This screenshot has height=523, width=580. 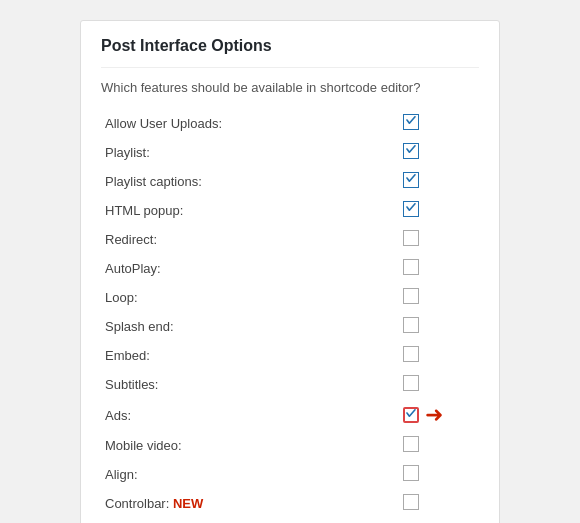 What do you see at coordinates (250, 182) in the screenshot?
I see `option-label-playlist-captions: Playlist captions:` at bounding box center [250, 182].